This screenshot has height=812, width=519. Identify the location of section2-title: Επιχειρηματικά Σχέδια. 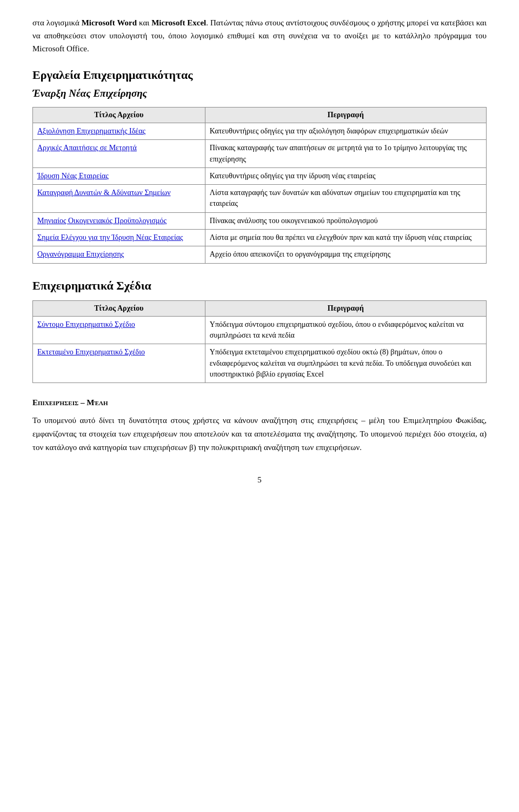
(260, 286).